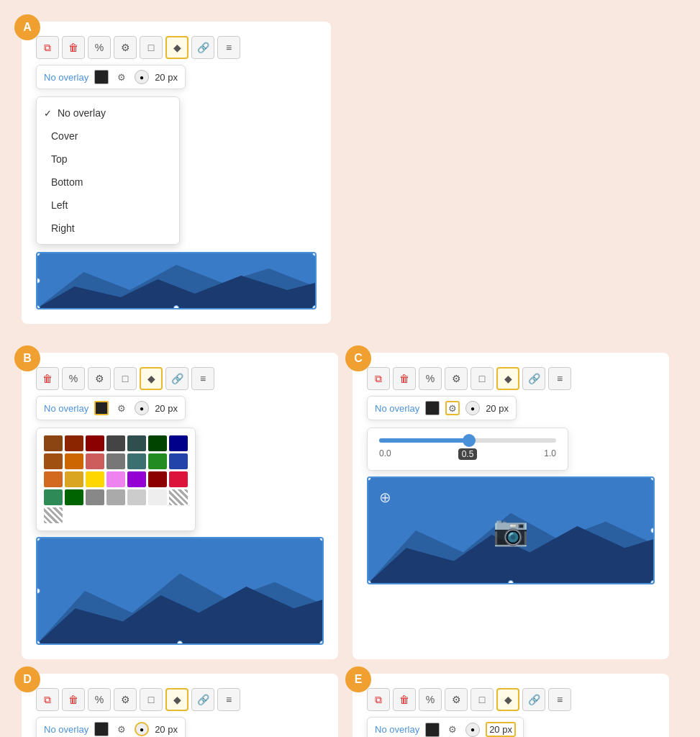 The height and width of the screenshot is (737, 700). What do you see at coordinates (653, 582) in the screenshot?
I see `handle-br-c` at bounding box center [653, 582].